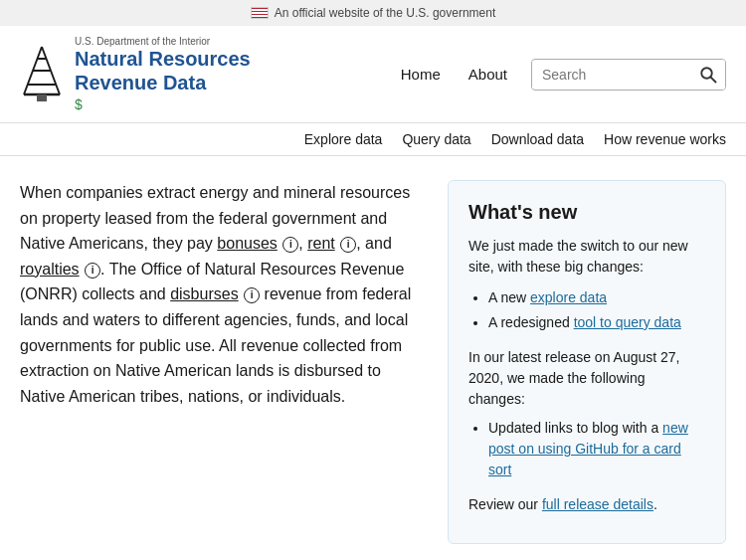 The width and height of the screenshot is (746, 560). Describe the element at coordinates (505, 504) in the screenshot. I see `review-prefix: Review our` at that location.